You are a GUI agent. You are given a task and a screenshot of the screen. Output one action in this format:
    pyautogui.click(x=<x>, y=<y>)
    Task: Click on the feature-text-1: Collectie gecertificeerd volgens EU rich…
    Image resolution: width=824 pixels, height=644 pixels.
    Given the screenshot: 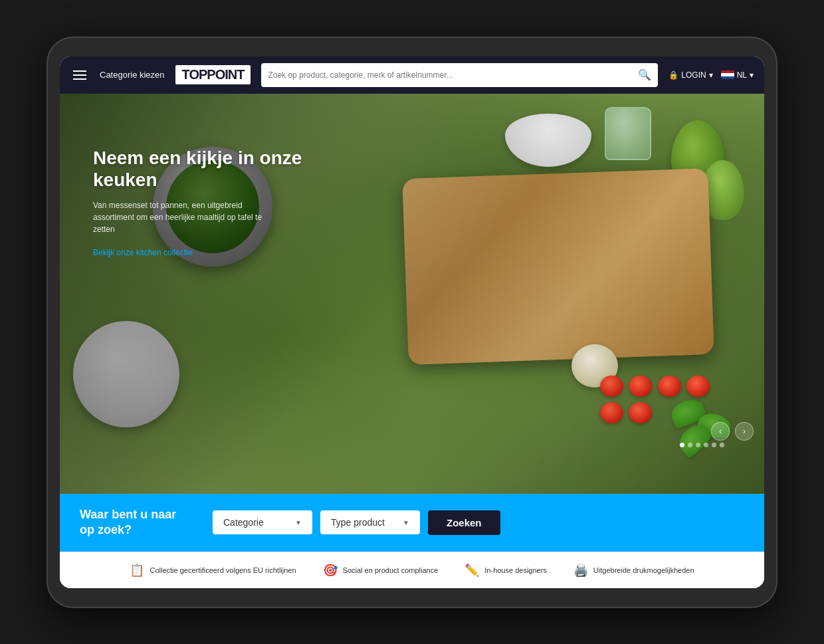 What is the action you would take?
    pyautogui.click(x=223, y=570)
    